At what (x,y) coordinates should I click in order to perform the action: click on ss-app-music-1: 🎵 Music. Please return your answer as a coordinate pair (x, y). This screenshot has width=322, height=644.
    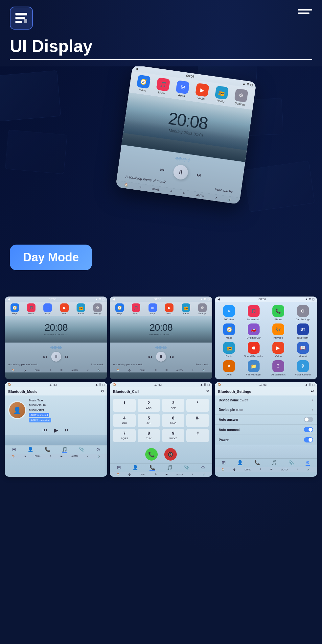
    Looking at the image, I should click on (31, 309).